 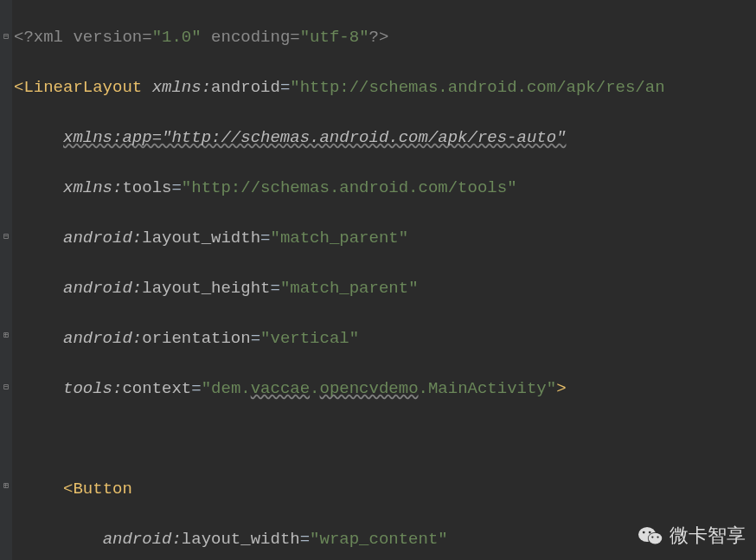 What do you see at coordinates (385, 440) in the screenshot?
I see `blank-line` at bounding box center [385, 440].